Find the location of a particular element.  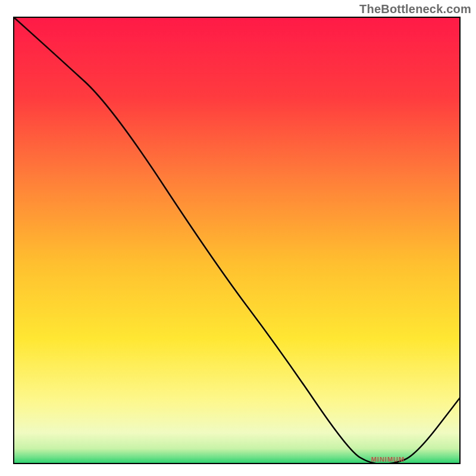

attribution-text: TheBottleneck.com is located at coordinates (415, 10).